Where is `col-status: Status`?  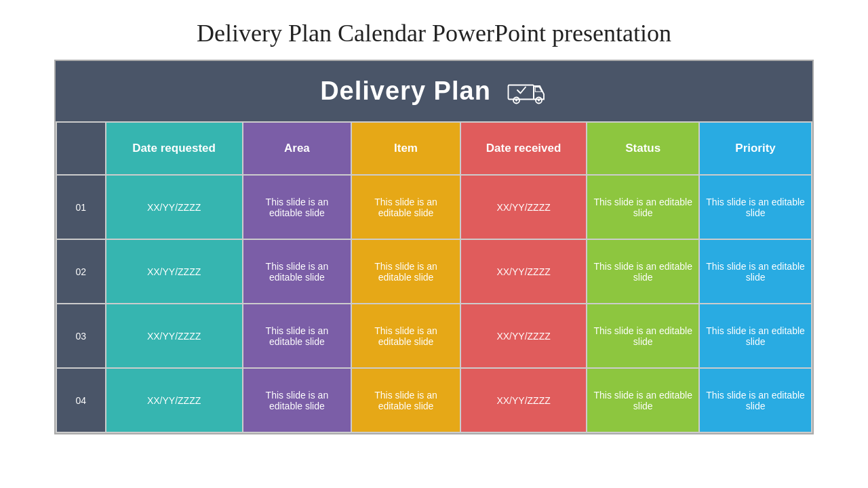 col-status: Status is located at coordinates (643, 148).